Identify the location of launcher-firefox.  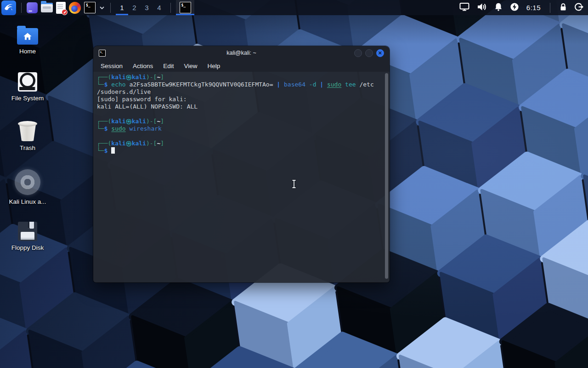
(75, 7).